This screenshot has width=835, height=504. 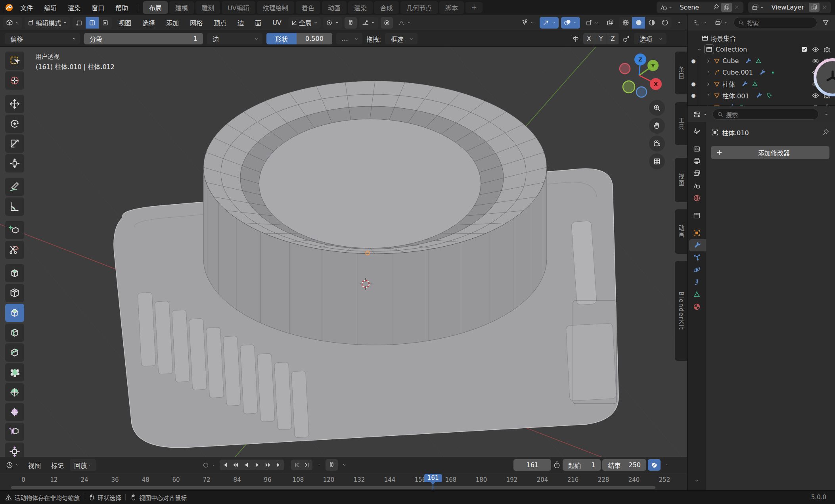 I want to click on jump-to-end-button, so click(x=278, y=465).